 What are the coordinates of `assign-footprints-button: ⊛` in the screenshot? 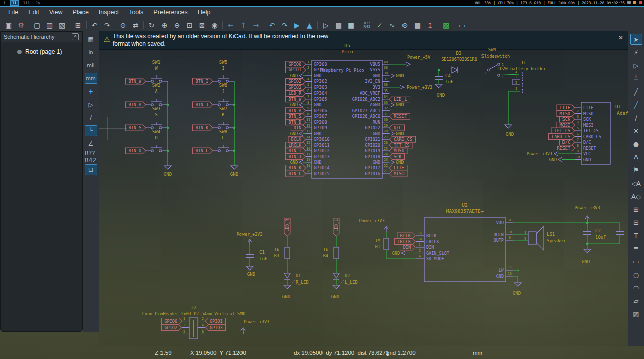 It's located at (405, 25).